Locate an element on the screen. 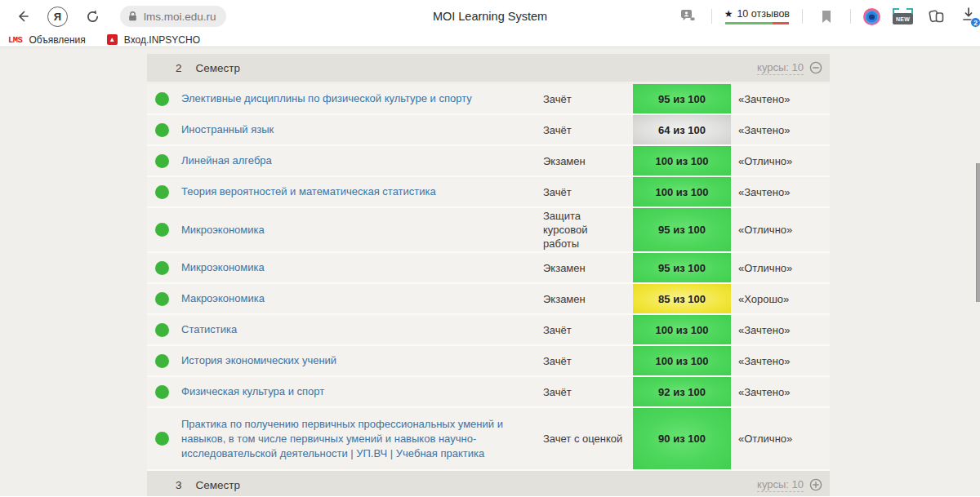 This screenshot has height=497, width=980. course-link: Практика по получению первичных професси… is located at coordinates (363, 439).